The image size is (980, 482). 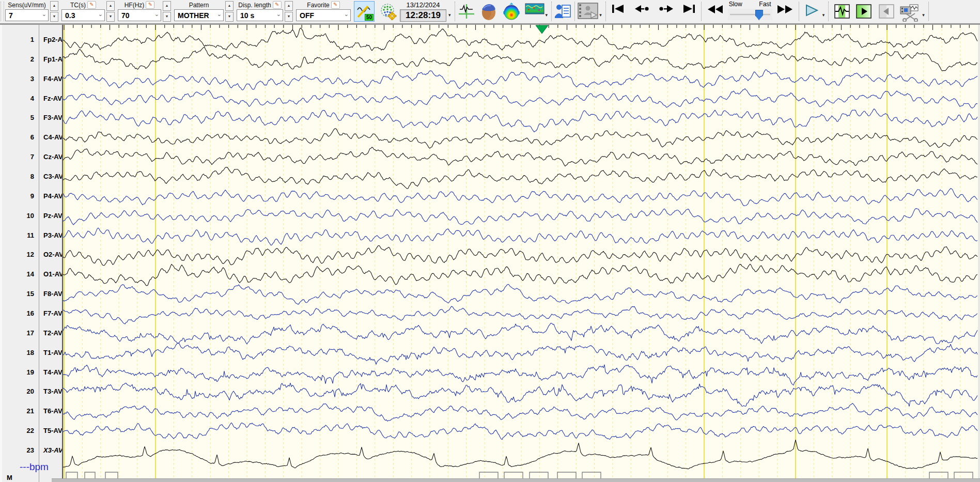 I want to click on channel-row-T5-AV: 22T5-AV, so click(x=33, y=431).